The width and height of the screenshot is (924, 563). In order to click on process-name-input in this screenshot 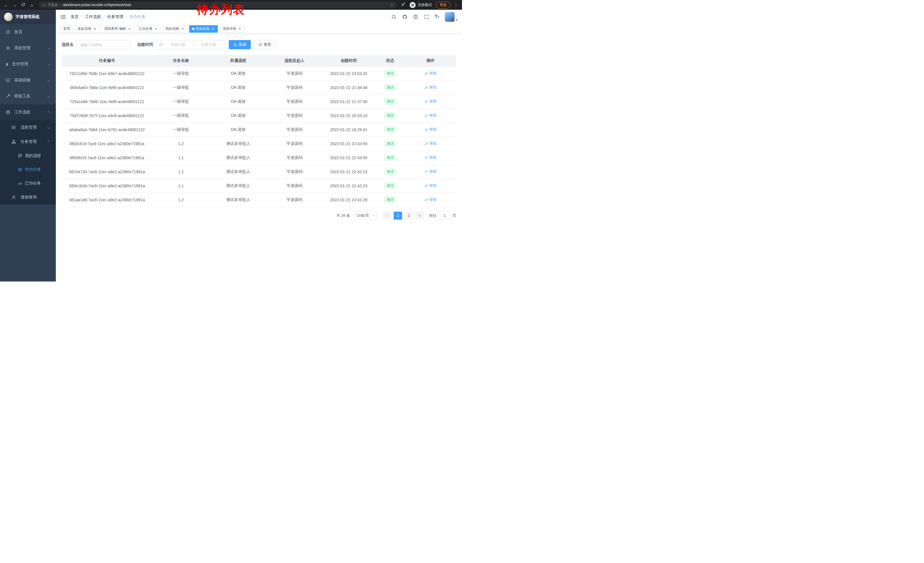, I will do `click(104, 45)`.